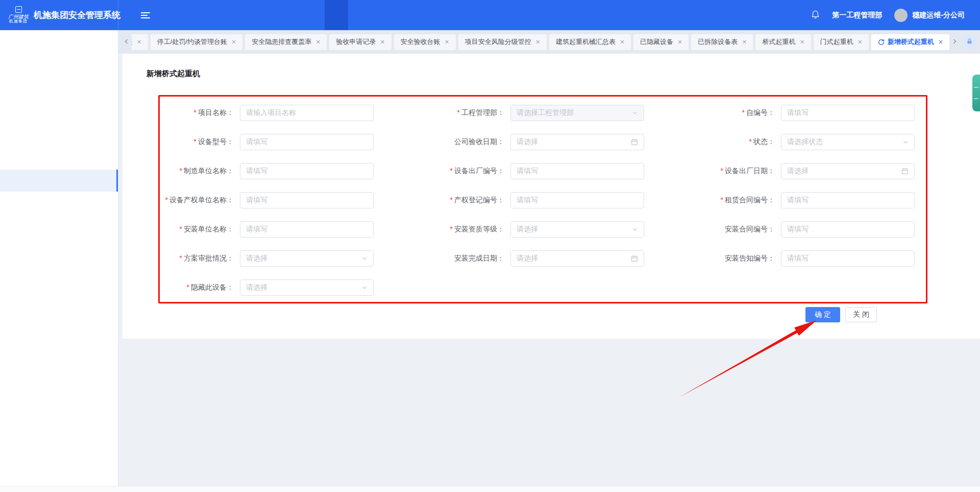 The image size is (980, 492). What do you see at coordinates (823, 315) in the screenshot?
I see `confirm-button: 确 定` at bounding box center [823, 315].